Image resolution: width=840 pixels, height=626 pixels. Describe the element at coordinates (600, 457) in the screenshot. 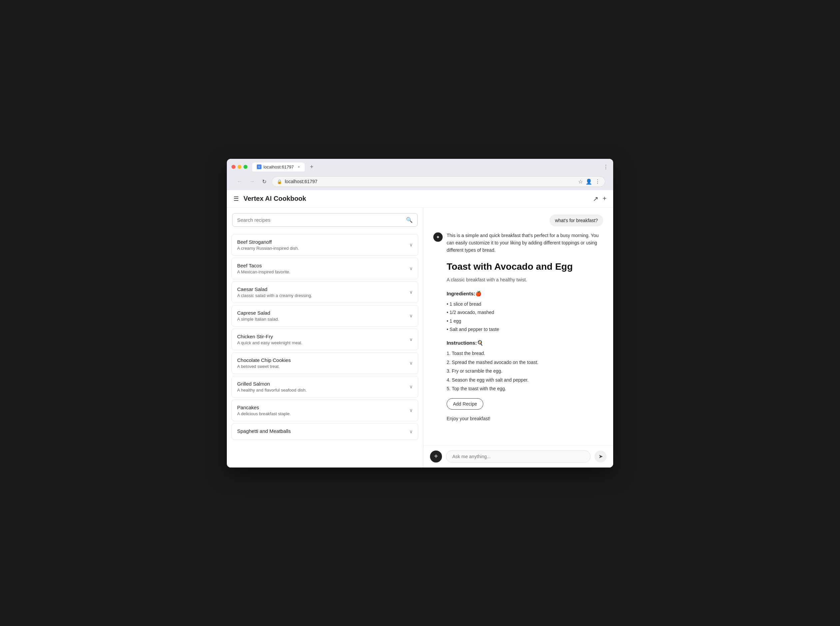

I see `send-button: ➤` at that location.